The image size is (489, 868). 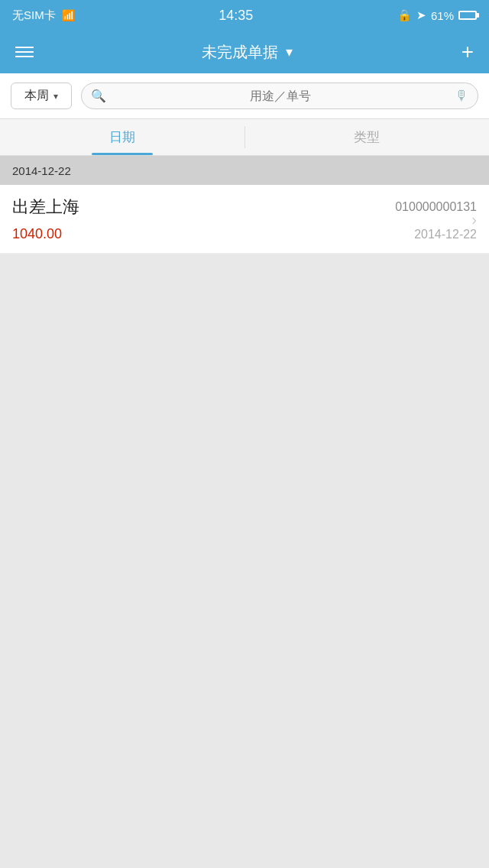 I want to click on tab-type: 类型, so click(x=368, y=138).